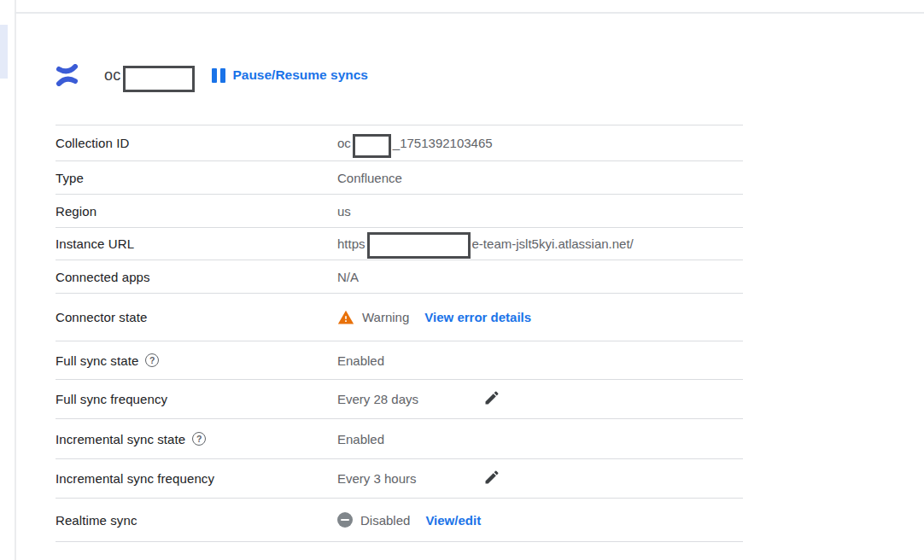 The height and width of the screenshot is (560, 924). What do you see at coordinates (400, 400) in the screenshot?
I see `table-row-full-sync-frequency: Full sync frequency Every 28 days` at bounding box center [400, 400].